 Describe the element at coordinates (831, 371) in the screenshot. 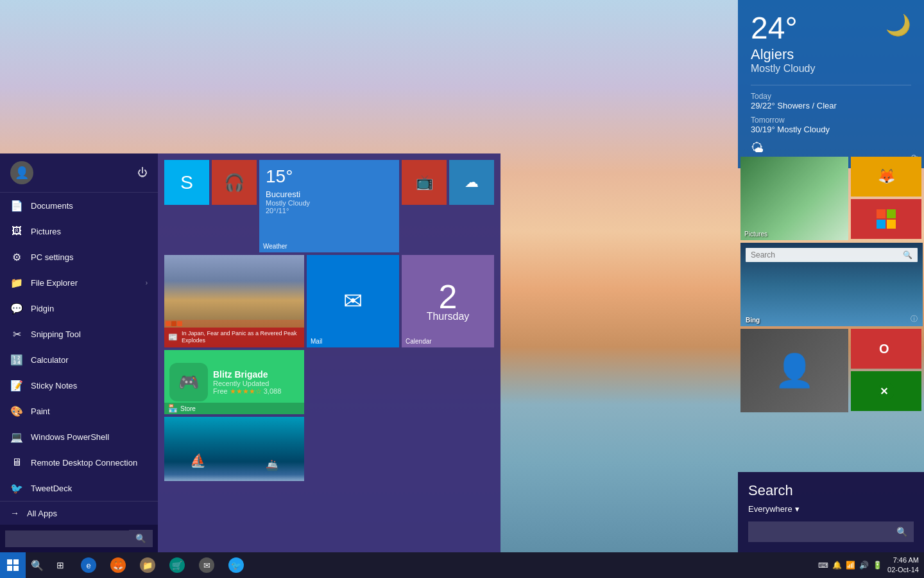

I see `right-tiles-row-3: 👤 O ✕` at that location.